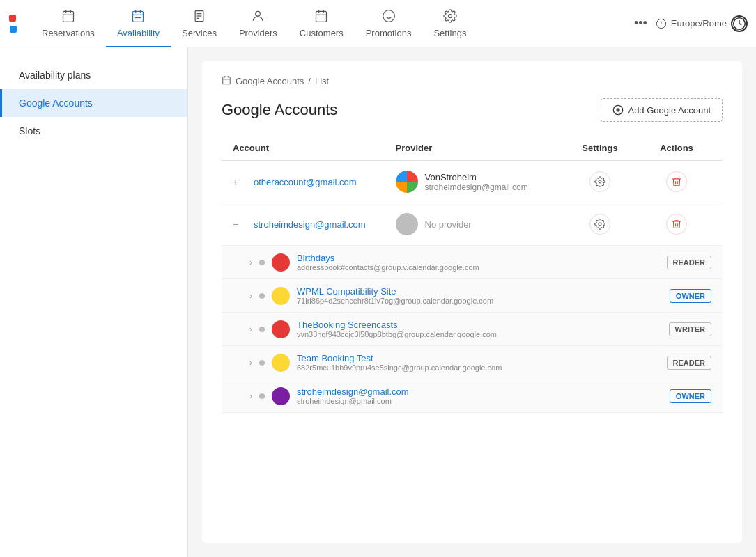 The height and width of the screenshot is (557, 756). Describe the element at coordinates (600, 148) in the screenshot. I see `header-settings: Settings` at that location.